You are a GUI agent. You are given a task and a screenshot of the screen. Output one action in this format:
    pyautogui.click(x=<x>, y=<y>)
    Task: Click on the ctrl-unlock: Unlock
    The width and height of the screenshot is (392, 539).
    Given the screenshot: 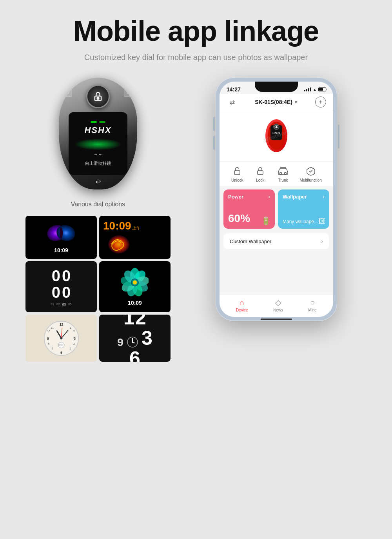 What is the action you would take?
    pyautogui.click(x=237, y=174)
    